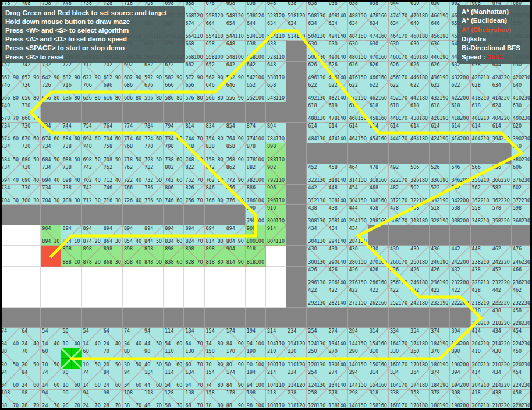  What do you see at coordinates (338, 380) in the screenshot?
I see `visited-cell: 274134140` at bounding box center [338, 380].